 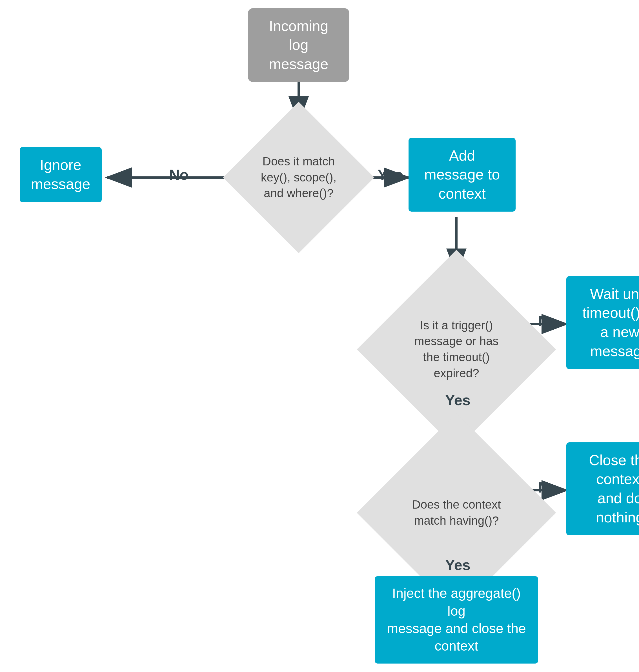 What do you see at coordinates (390, 175) in the screenshot?
I see `yes-label-1: Yes` at bounding box center [390, 175].